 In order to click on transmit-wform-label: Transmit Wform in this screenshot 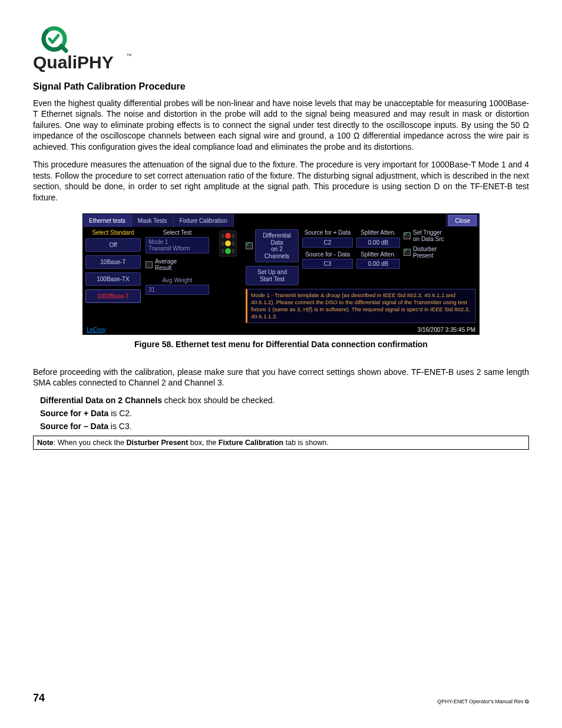, I will do `click(170, 249)`.